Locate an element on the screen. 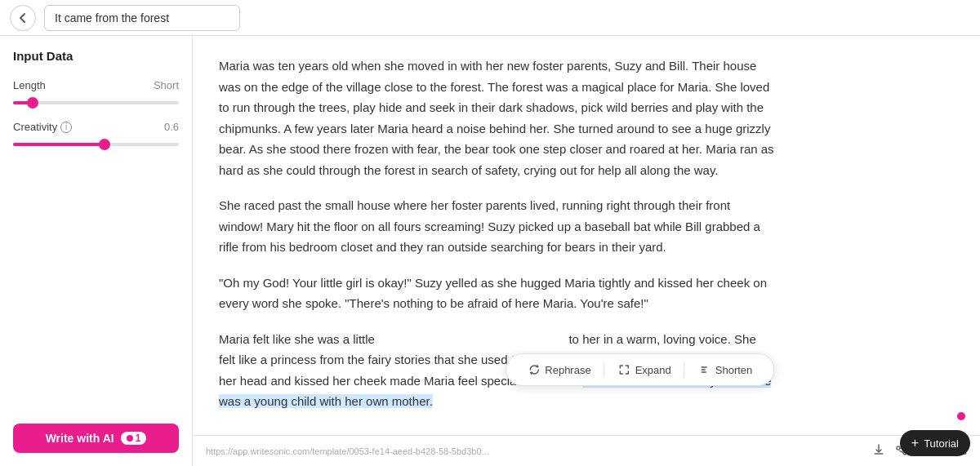 This screenshot has width=980, height=466. rephrase-button: Rephrase is located at coordinates (559, 370).